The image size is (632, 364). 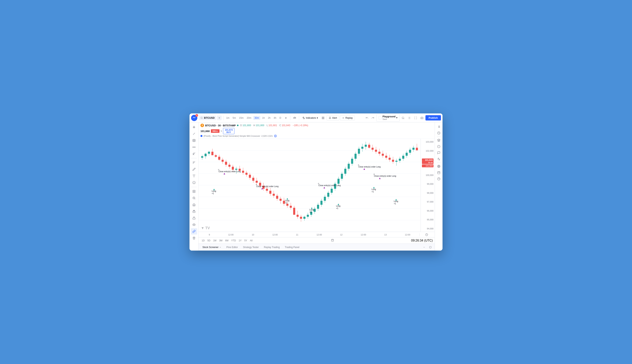 What do you see at coordinates (215, 131) in the screenshot?
I see `sell-button: SELL` at bounding box center [215, 131].